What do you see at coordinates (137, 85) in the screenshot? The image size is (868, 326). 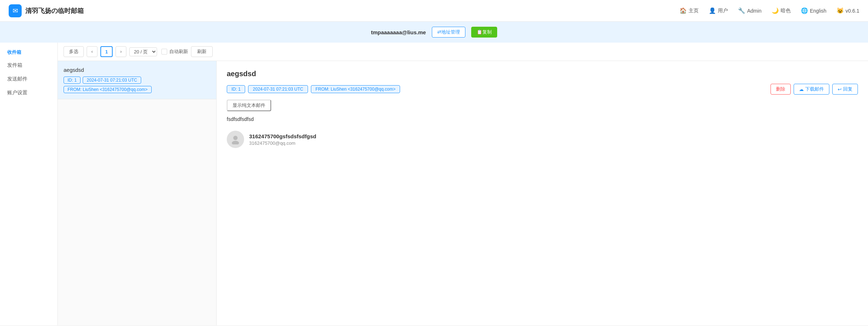 I see `email-item-tags: ID: 1 2024-07-31 07:21:03 UTC FROM: LiuS…` at bounding box center [137, 85].